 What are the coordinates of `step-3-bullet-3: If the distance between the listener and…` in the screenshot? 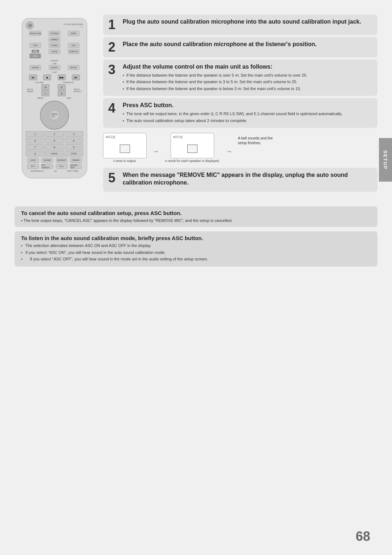 It's located at (248, 89).